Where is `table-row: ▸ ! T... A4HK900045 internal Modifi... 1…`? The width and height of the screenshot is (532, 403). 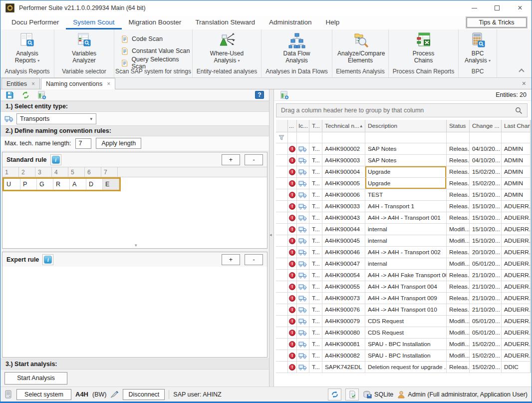
table-row: ▸ ! T... A4HK900045 internal Modifi... 1… is located at coordinates (403, 241).